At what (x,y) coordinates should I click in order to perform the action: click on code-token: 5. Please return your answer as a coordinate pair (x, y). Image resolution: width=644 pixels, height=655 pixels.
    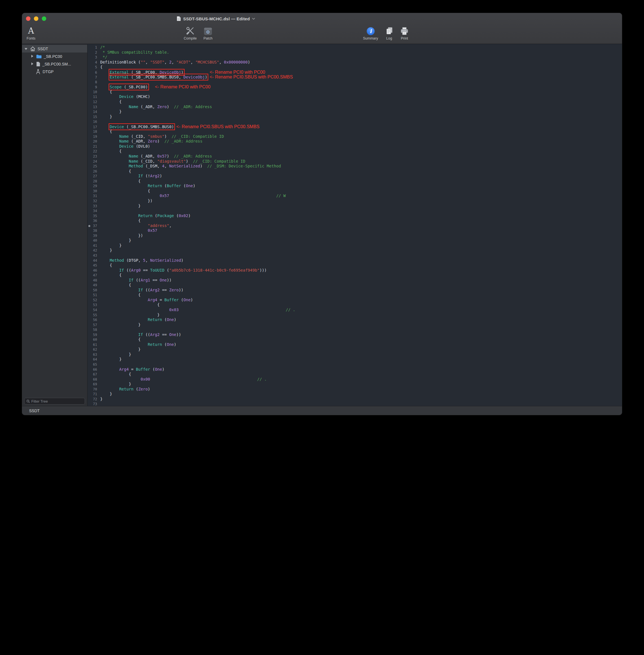
    Looking at the image, I should click on (144, 261).